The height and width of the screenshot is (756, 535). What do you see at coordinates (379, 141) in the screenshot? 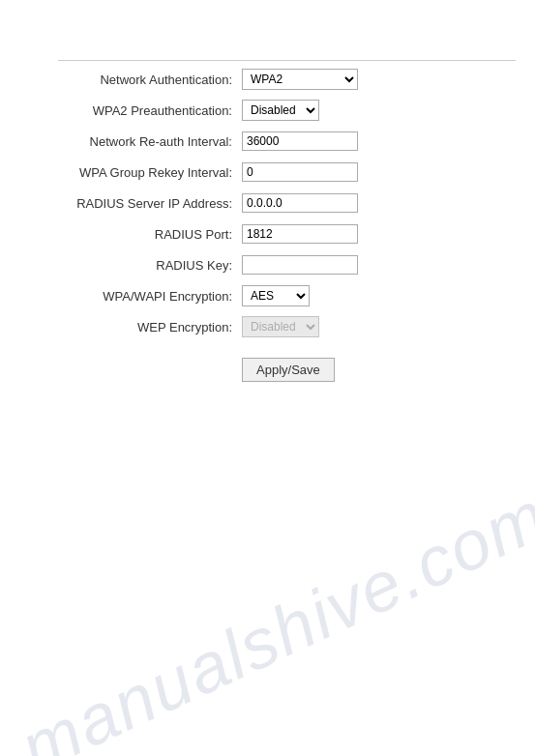
I see `reauth-interval-control` at bounding box center [379, 141].